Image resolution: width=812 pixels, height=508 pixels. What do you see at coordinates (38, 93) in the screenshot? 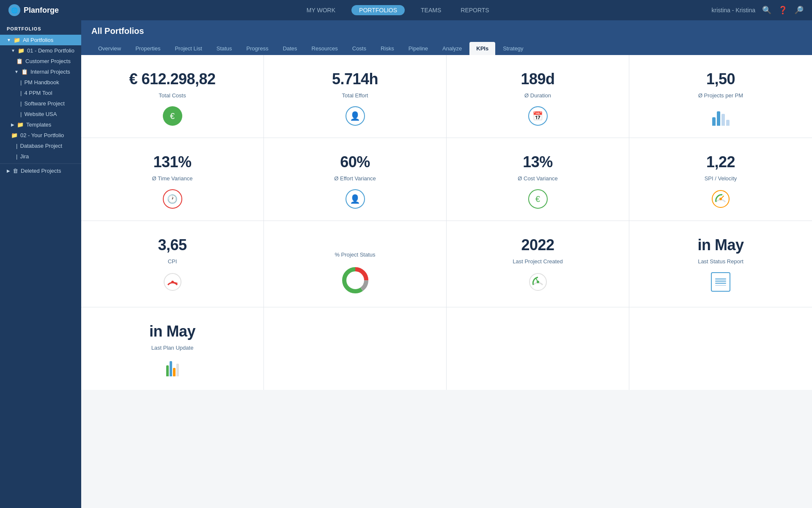
I see `sidebar-label-4ppm: 4 PPM Tool` at bounding box center [38, 93].